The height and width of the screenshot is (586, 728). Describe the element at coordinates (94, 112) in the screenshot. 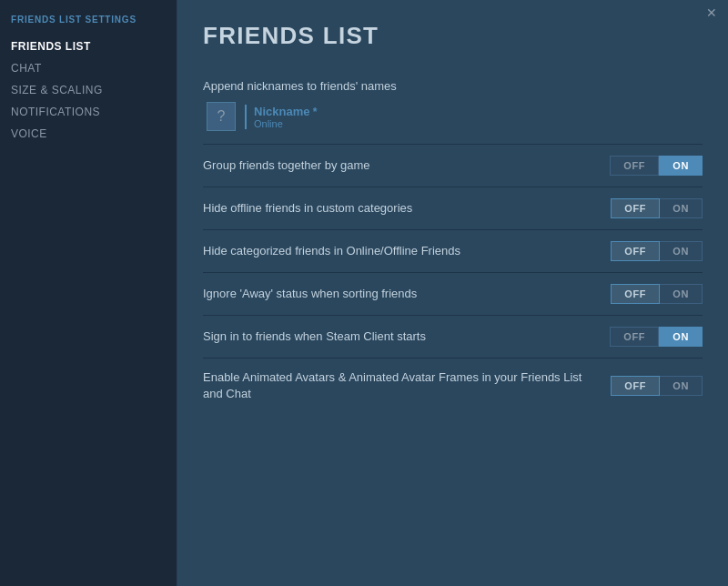

I see `sidebar-item-notifications: Notifications` at that location.